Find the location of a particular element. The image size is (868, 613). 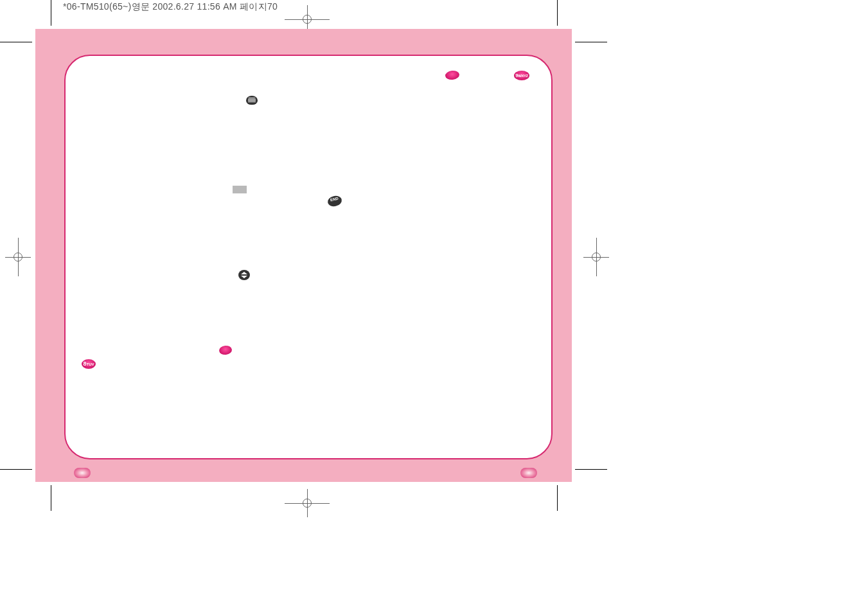

key-9-icon: 9WXYZ is located at coordinates (522, 75).